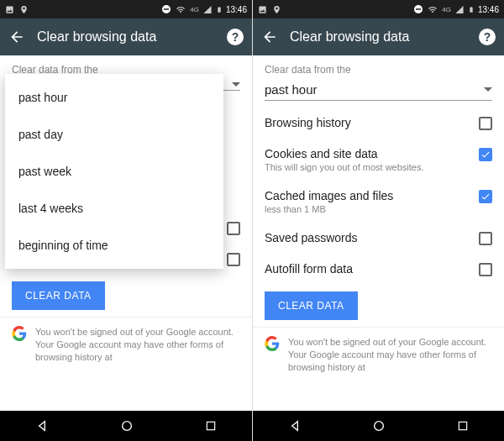 Image resolution: width=504 pixels, height=441 pixels. What do you see at coordinates (114, 171) in the screenshot?
I see `menu-item-past-week: past week` at bounding box center [114, 171].